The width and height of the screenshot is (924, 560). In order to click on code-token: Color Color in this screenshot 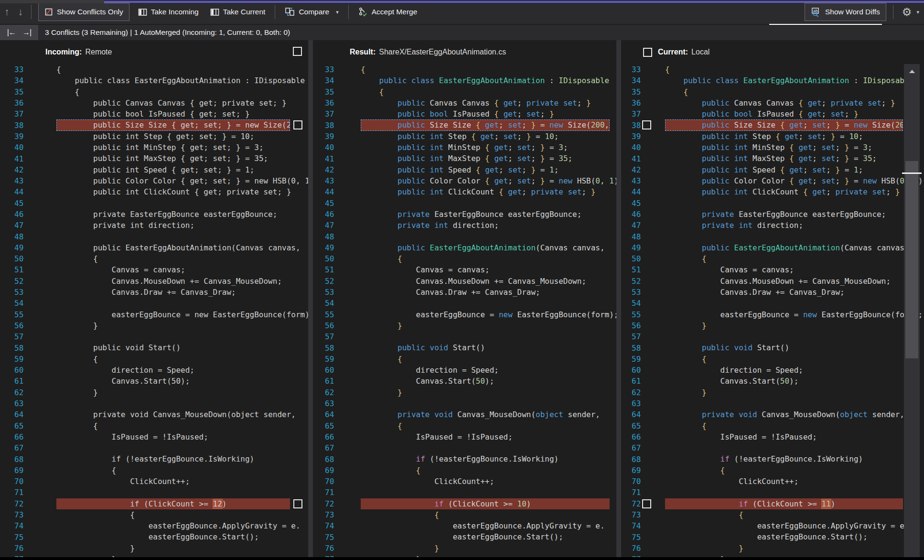, I will do `click(151, 181)`.